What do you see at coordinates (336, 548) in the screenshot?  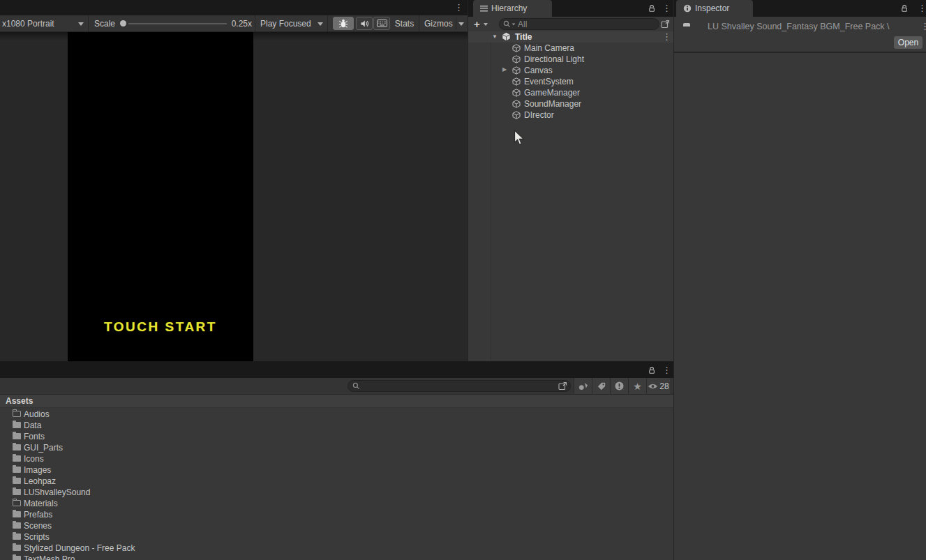 I see `project-folder-row: Stylized Dungeon - Free Pack` at bounding box center [336, 548].